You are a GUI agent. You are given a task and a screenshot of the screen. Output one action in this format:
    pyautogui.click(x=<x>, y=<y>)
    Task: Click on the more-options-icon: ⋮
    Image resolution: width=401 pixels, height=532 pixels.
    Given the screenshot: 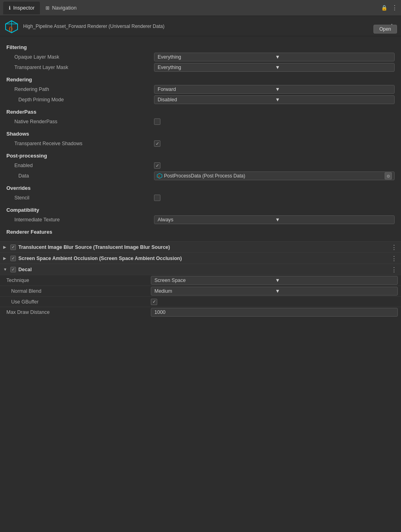 What is the action you would take?
    pyautogui.click(x=395, y=8)
    